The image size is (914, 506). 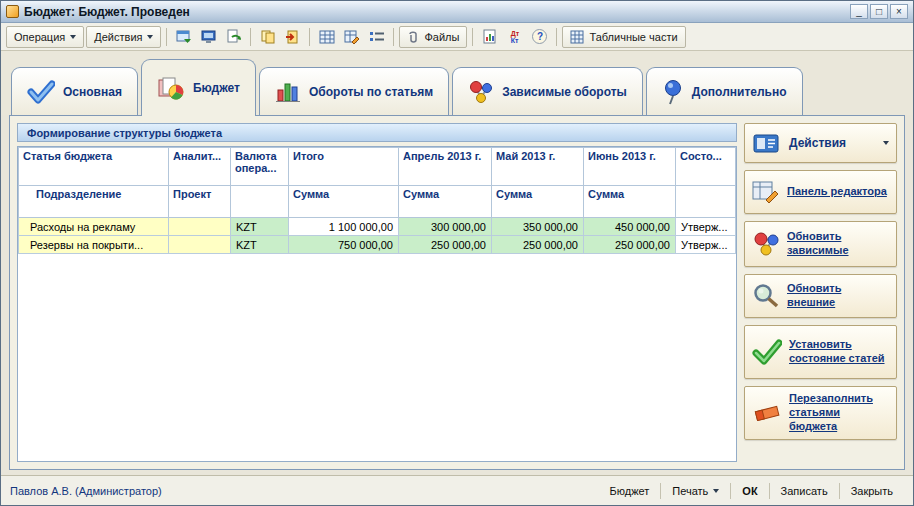 I want to click on refresh-dependent-button: Обновить зависимые, so click(x=820, y=244).